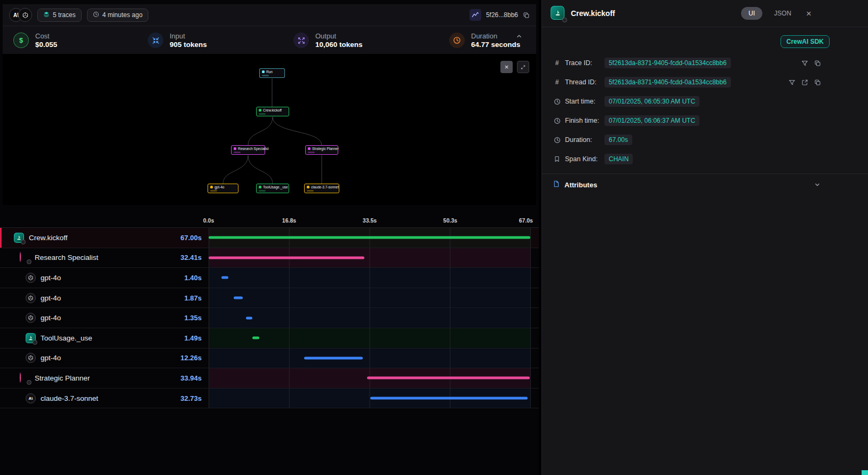  I want to click on finish-time-value: 07/01/2025, 06:06:37 AM UTC, so click(652, 121).